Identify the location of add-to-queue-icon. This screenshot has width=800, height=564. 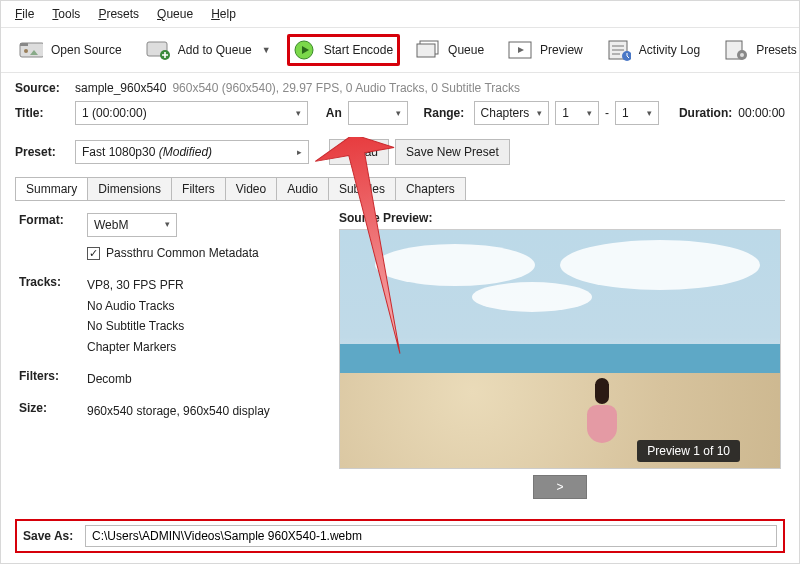
(158, 50).